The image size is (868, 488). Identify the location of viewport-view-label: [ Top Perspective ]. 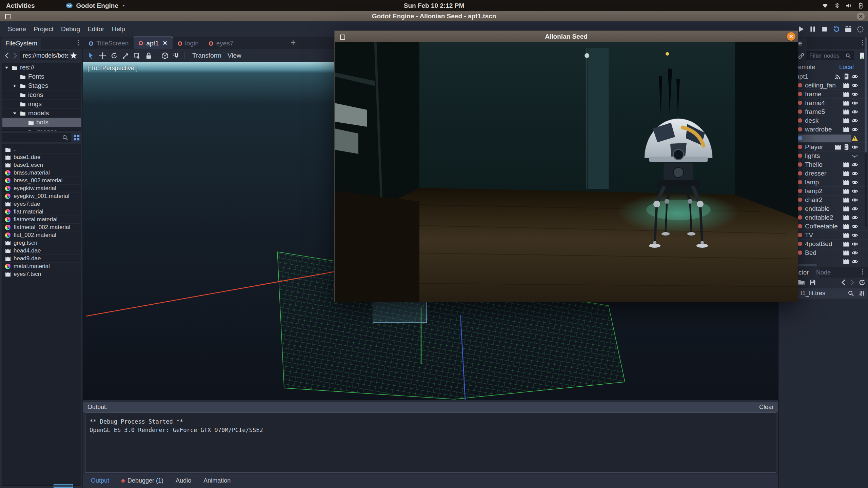
(113, 68).